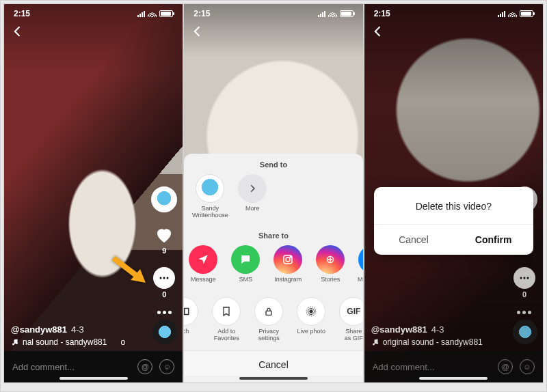  Describe the element at coordinates (252, 188) in the screenshot. I see `chevron-right-icon` at that location.